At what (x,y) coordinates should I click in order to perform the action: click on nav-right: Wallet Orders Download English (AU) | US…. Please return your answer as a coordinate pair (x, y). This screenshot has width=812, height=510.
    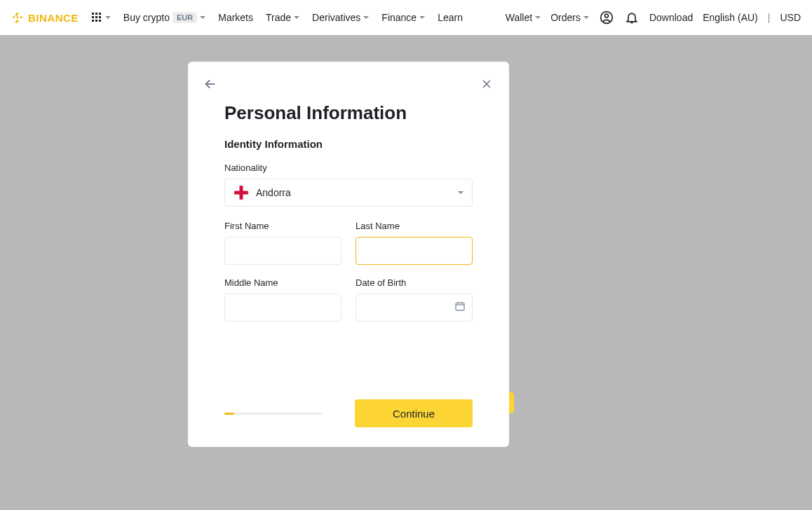
    Looking at the image, I should click on (654, 18).